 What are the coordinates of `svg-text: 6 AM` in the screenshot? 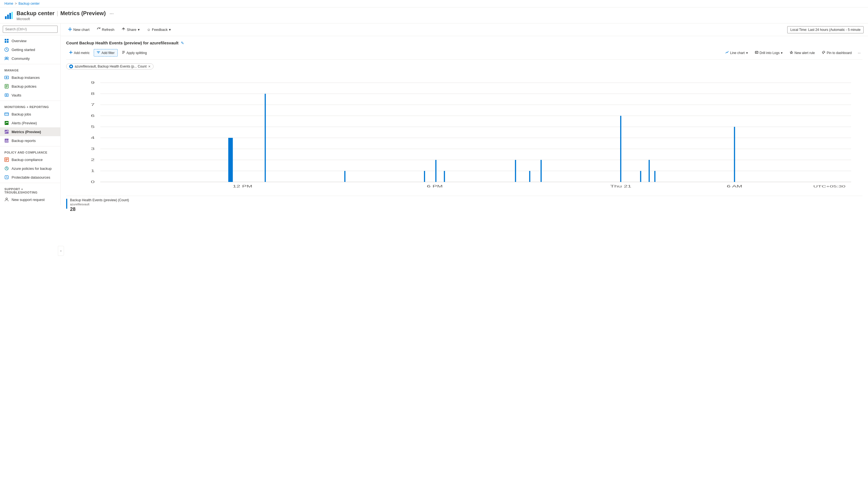 It's located at (735, 186).